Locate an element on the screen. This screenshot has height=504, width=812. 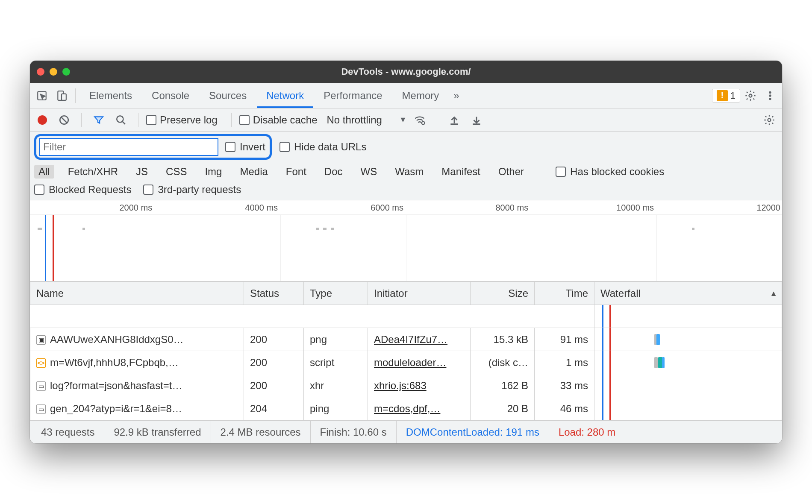
blocked-requests-label: Blocked Requests is located at coordinates (90, 190).